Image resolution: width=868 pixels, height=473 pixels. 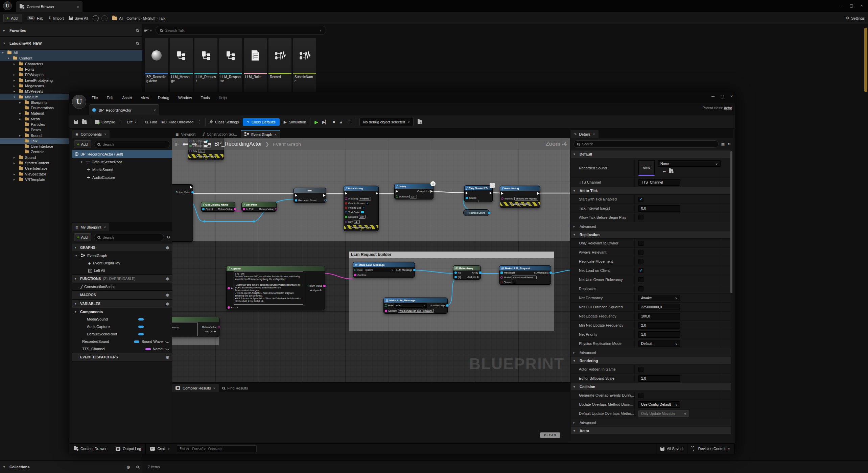 What do you see at coordinates (122, 304) in the screenshot?
I see `section-variables: ▾VARIABLES⊕` at bounding box center [122, 304].